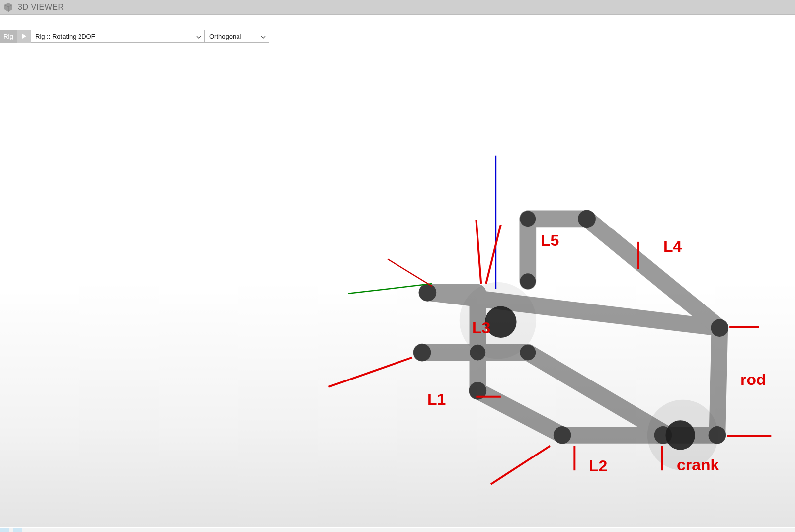  Describe the element at coordinates (118, 36) in the screenshot. I see `rig-select-dropdown: Rig :: Rotating 2DOF` at that location.